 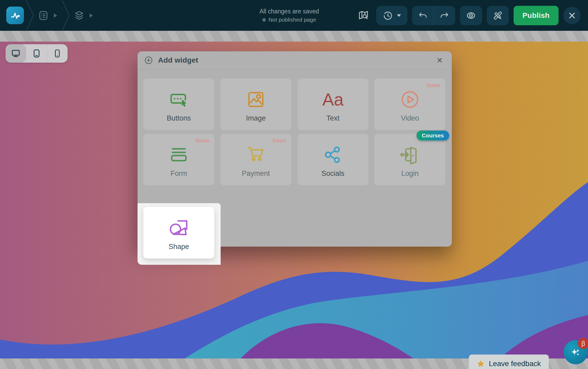 I want to click on desktop-icon, so click(x=16, y=53).